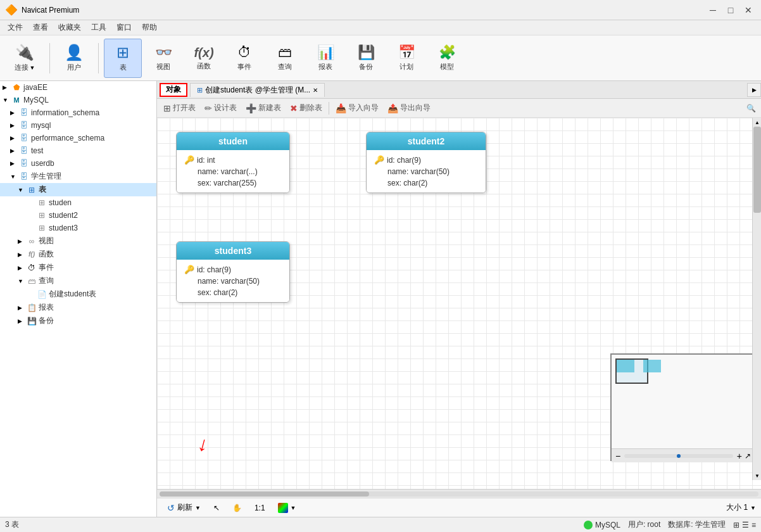 This screenshot has width=761, height=532. I want to click on report-button: 📊 报表, so click(325, 58).